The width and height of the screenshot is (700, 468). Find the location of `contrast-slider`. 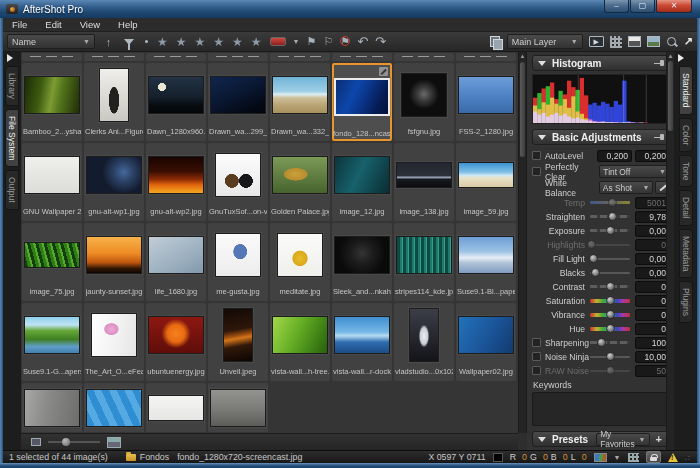

contrast-slider is located at coordinates (610, 286).